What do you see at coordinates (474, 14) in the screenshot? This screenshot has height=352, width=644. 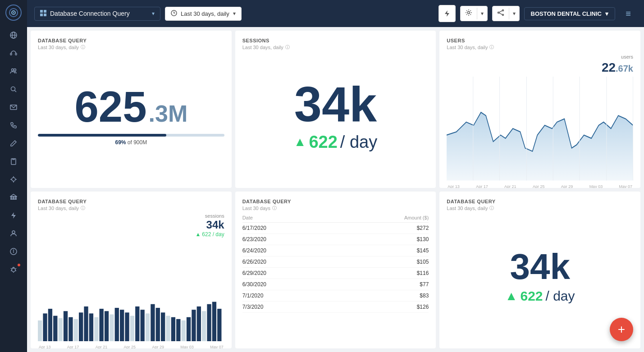 I see `settings-btn: ▾` at bounding box center [474, 14].